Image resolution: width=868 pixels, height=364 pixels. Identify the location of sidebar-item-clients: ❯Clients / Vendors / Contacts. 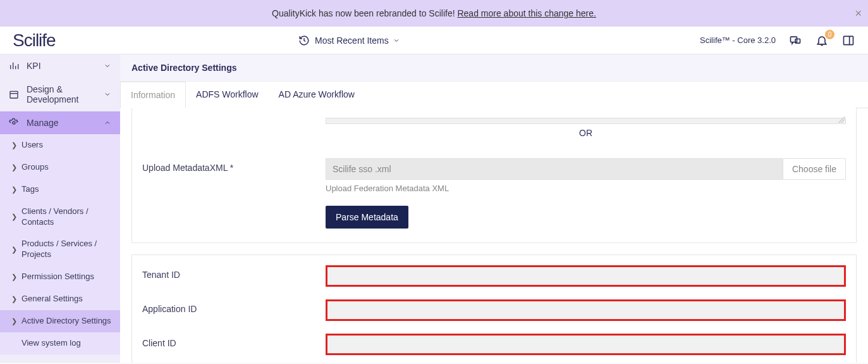
(60, 217).